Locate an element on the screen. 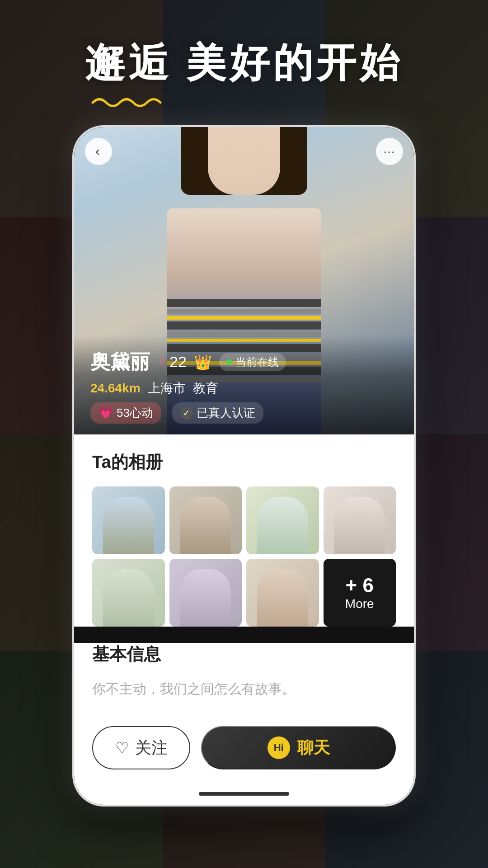  follow-heart-icon: ♡ is located at coordinates (122, 748).